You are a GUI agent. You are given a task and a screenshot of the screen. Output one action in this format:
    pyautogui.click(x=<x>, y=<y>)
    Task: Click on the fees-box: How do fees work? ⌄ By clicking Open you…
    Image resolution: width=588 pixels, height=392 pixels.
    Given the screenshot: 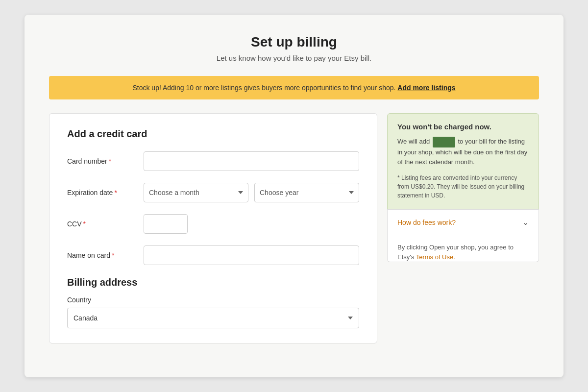 What is the action you would take?
    pyautogui.click(x=463, y=236)
    